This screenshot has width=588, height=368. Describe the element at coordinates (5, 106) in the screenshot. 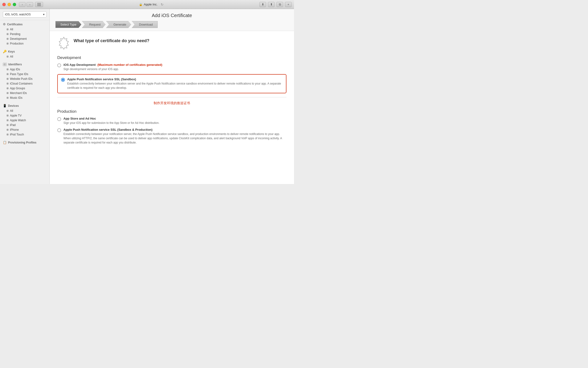

I see `devices-icon: 📱` at that location.